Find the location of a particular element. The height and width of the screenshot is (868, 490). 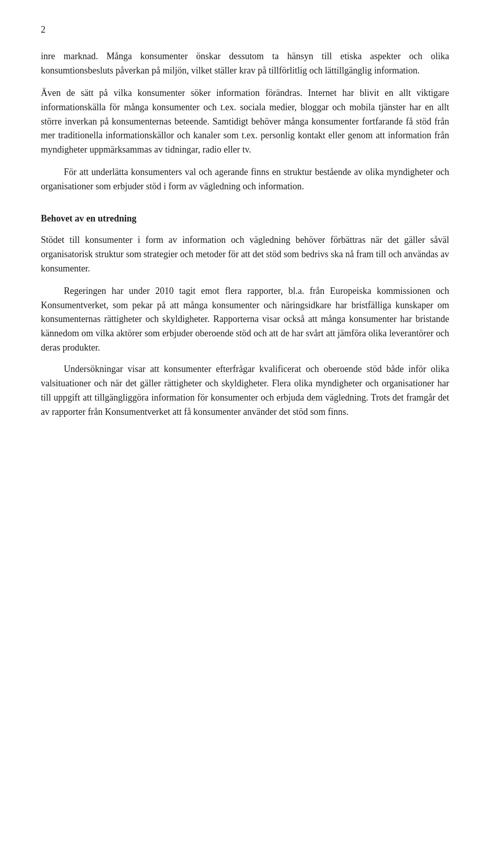

section-paragraph-3: Undersökningar visar att konsumenter eft… is located at coordinates (245, 391).